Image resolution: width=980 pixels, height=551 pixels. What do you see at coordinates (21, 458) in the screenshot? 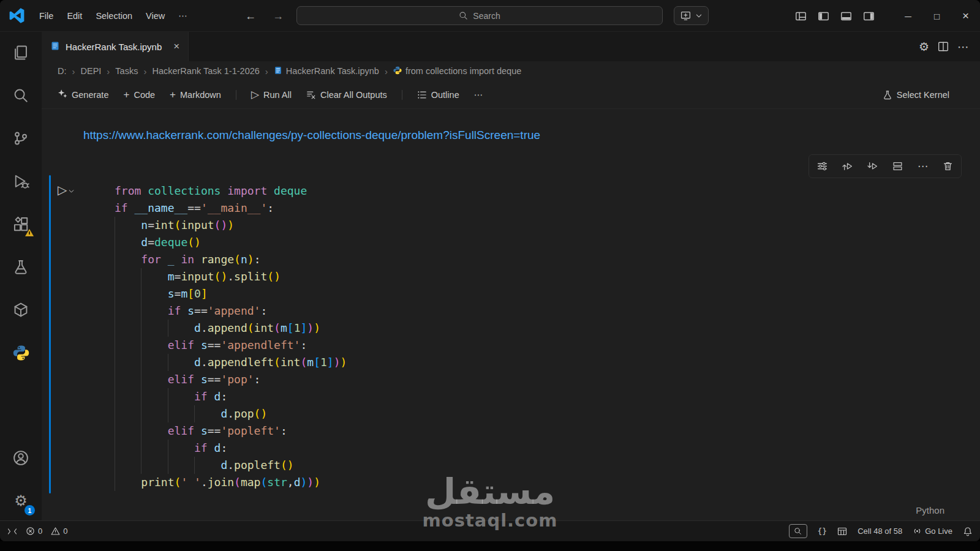
I see `accounts-icon` at bounding box center [21, 458].